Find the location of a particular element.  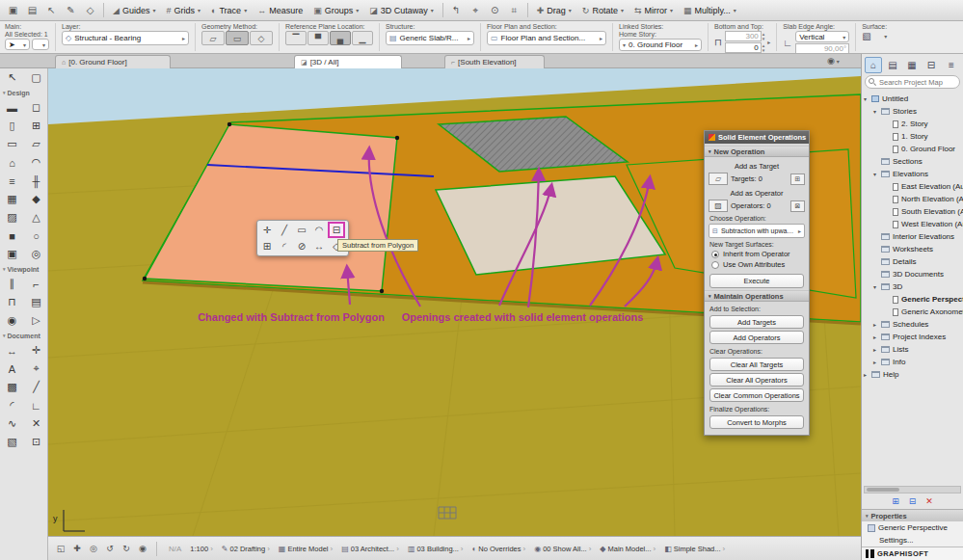

pan-icon: ✚ is located at coordinates (77, 548).